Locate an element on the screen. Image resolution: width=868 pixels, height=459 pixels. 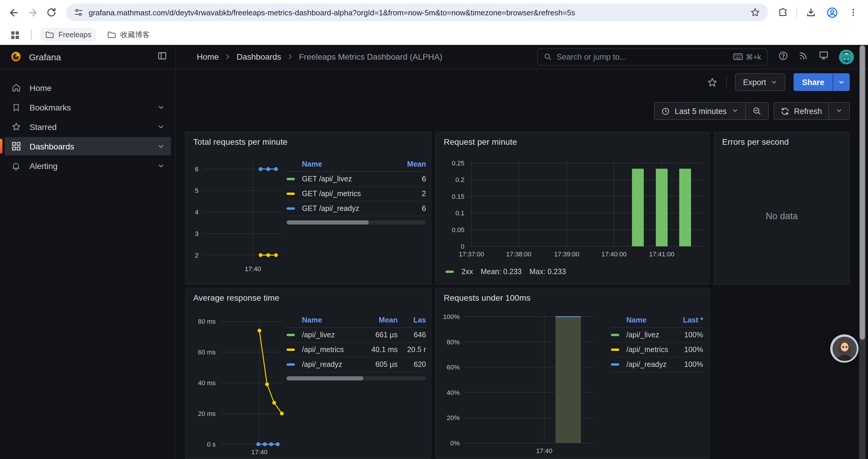
svg-text: 40 ms is located at coordinates (207, 383).